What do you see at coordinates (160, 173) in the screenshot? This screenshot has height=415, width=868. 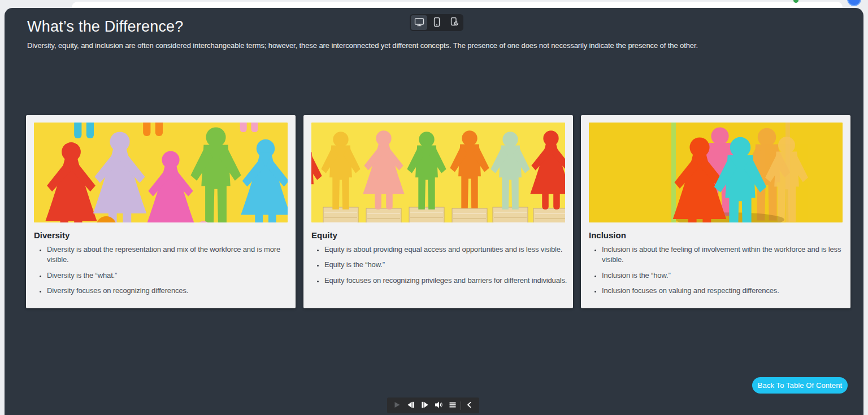 I see `diversity-image` at bounding box center [160, 173].